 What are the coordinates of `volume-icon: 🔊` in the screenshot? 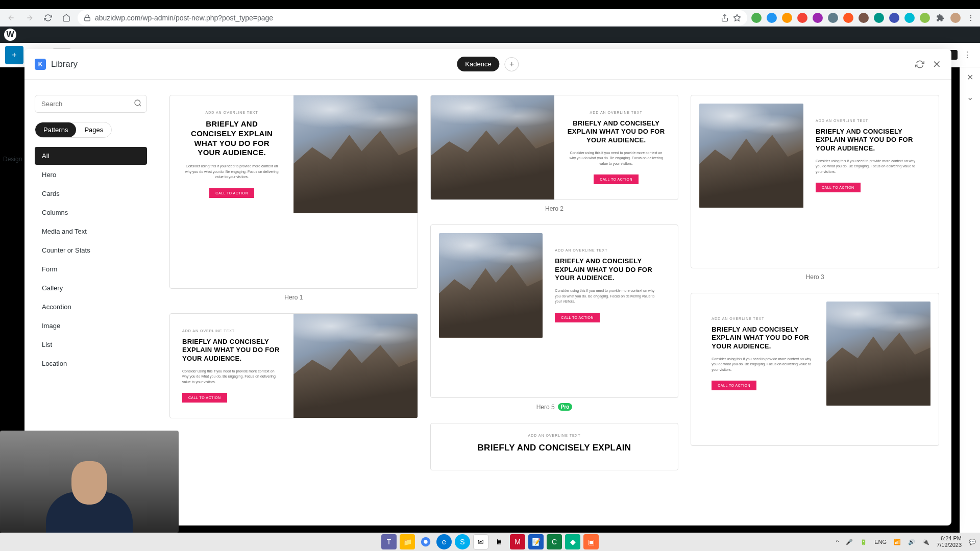 It's located at (912, 542).